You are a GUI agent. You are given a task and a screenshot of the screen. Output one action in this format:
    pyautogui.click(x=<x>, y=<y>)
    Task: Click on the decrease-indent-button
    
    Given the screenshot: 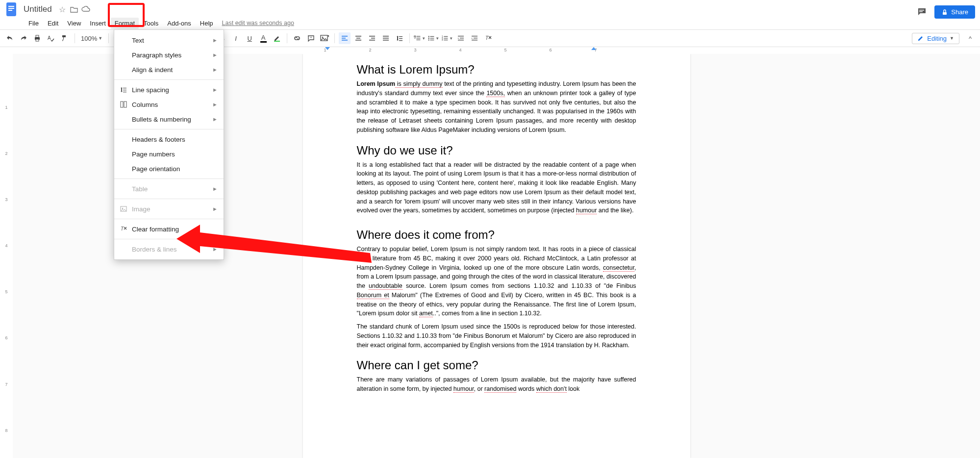 What is the action you would take?
    pyautogui.click(x=461, y=38)
    